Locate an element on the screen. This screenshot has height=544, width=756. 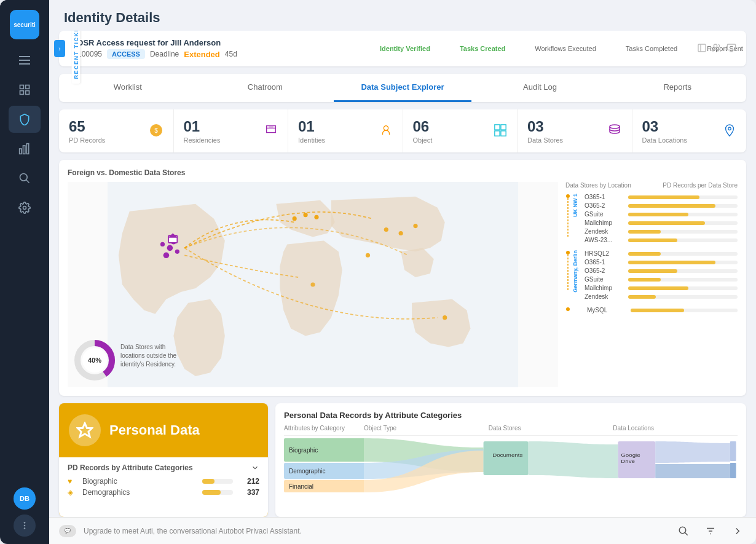
ticket-section: › DSR Access request for Jill Anderson 1… is located at coordinates (403, 49).